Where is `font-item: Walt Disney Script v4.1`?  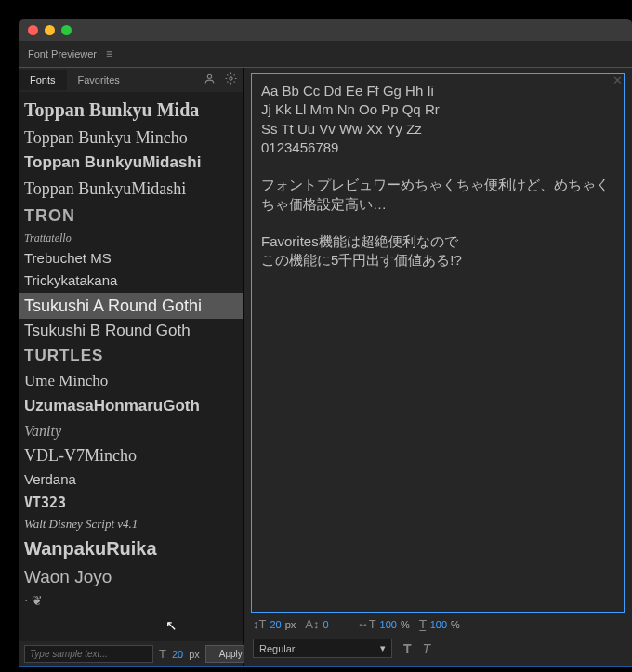
font-item: Walt Disney Script v4.1 is located at coordinates (130, 524).